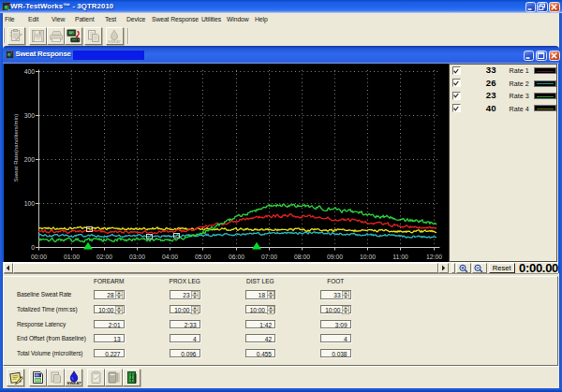 Image resolution: width=562 pixels, height=392 pixels. I want to click on svg-text: 08:00, so click(302, 256).